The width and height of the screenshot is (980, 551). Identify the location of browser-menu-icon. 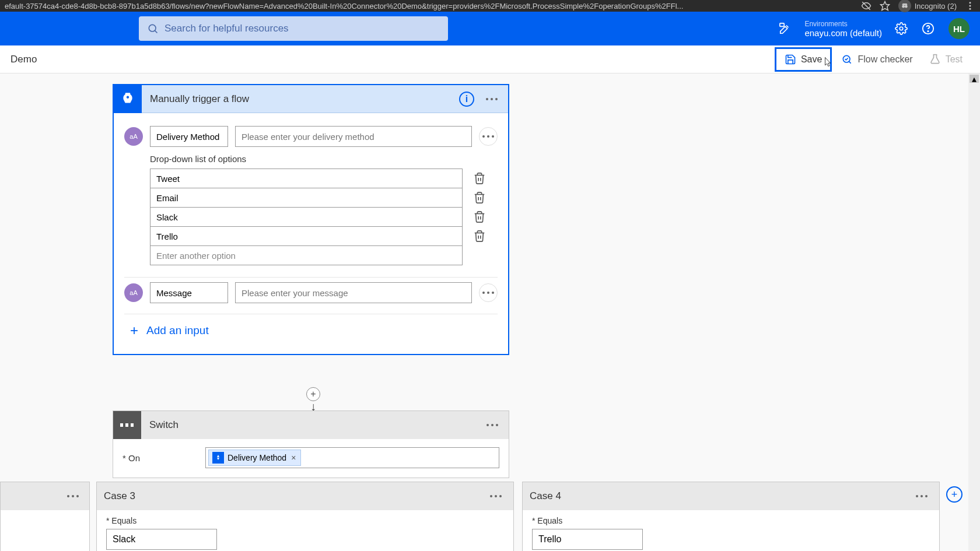
(970, 6).